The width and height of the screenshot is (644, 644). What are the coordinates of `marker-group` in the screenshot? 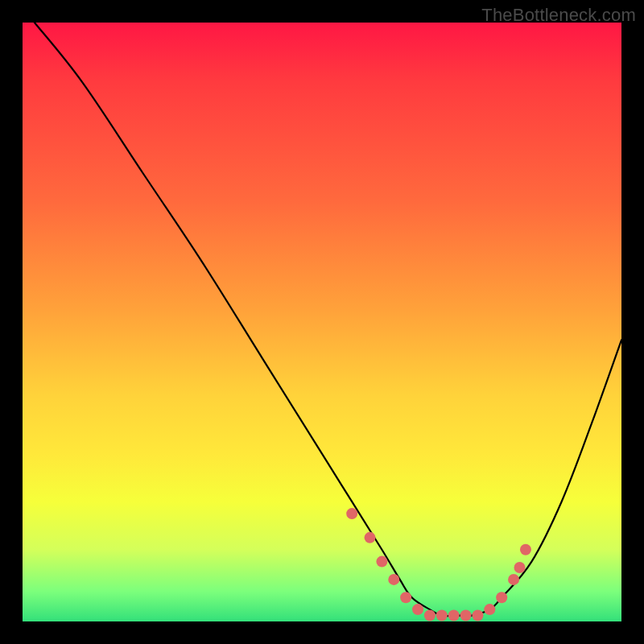 It's located at (439, 564).